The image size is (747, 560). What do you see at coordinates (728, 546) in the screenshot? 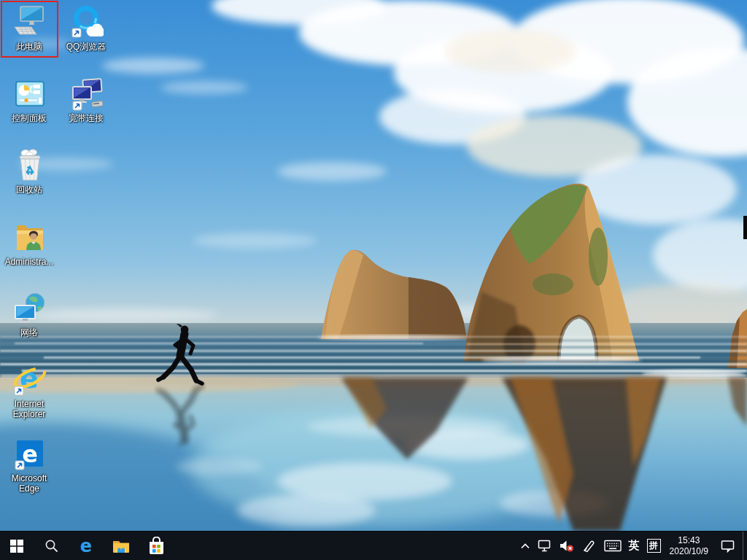
I see `action-center-icon` at bounding box center [728, 546].